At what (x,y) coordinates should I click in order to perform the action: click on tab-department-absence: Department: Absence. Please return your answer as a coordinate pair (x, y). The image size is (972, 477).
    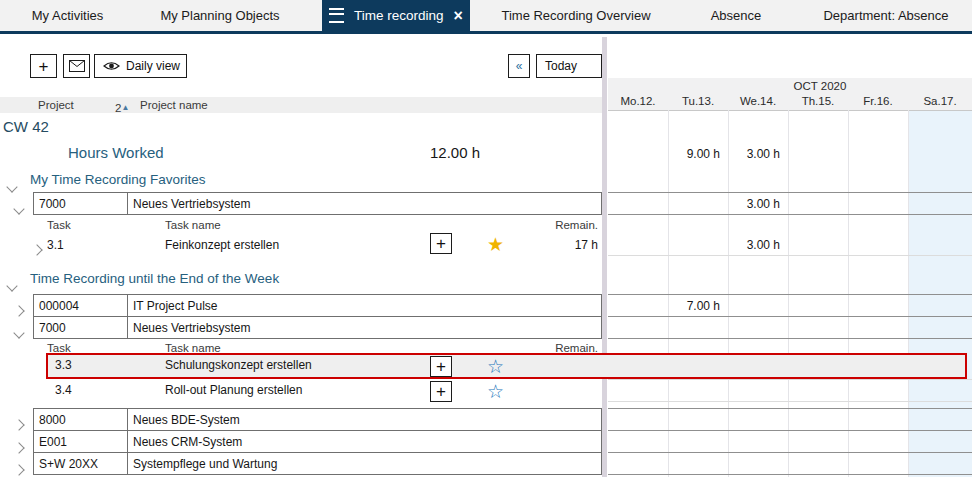
    Looking at the image, I should click on (886, 16).